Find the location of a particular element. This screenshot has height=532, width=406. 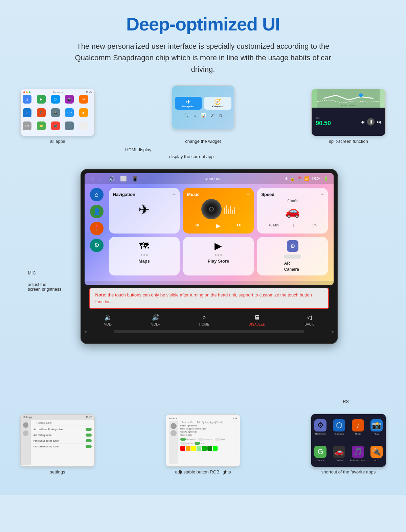

shortcut-bluetooth: ⬡ Bluetooth is located at coordinates (339, 427).